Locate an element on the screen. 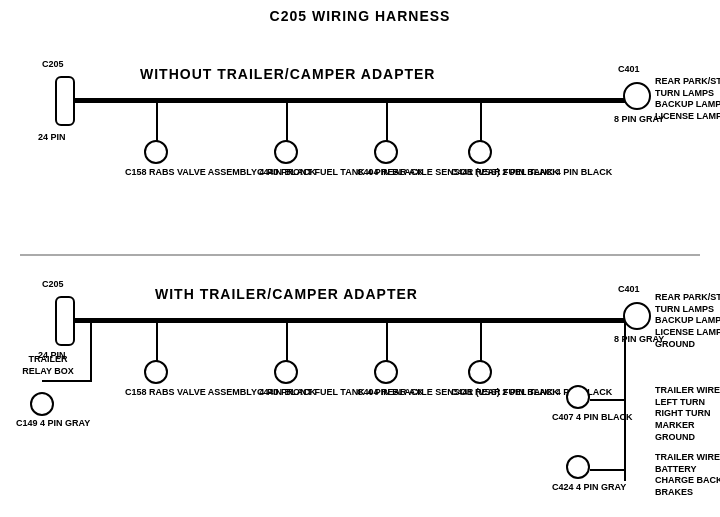  s1-c401-pin: 8 PIN GRAY is located at coordinates (639, 120).